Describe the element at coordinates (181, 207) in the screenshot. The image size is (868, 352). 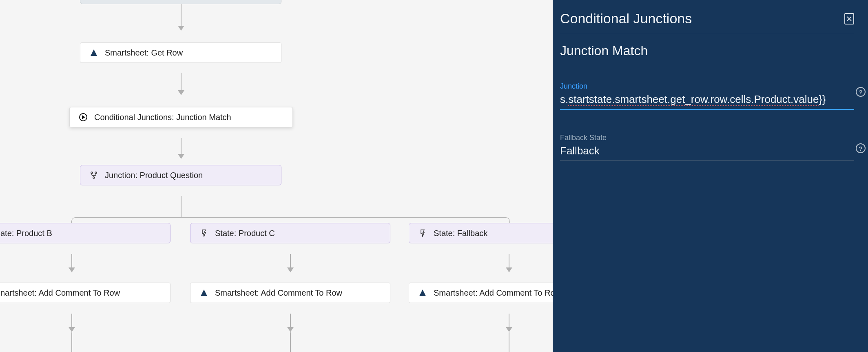
I see `connector-stem` at that location.